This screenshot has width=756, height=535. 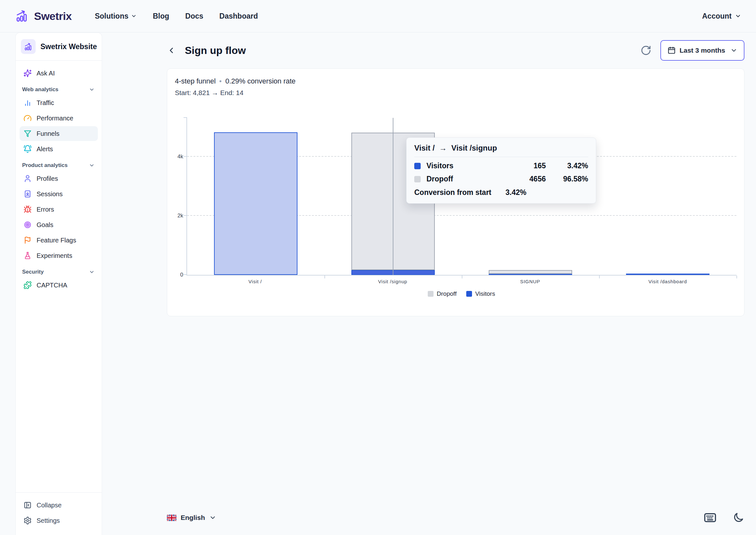 What do you see at coordinates (28, 47) in the screenshot?
I see `project-logo-icon` at bounding box center [28, 47].